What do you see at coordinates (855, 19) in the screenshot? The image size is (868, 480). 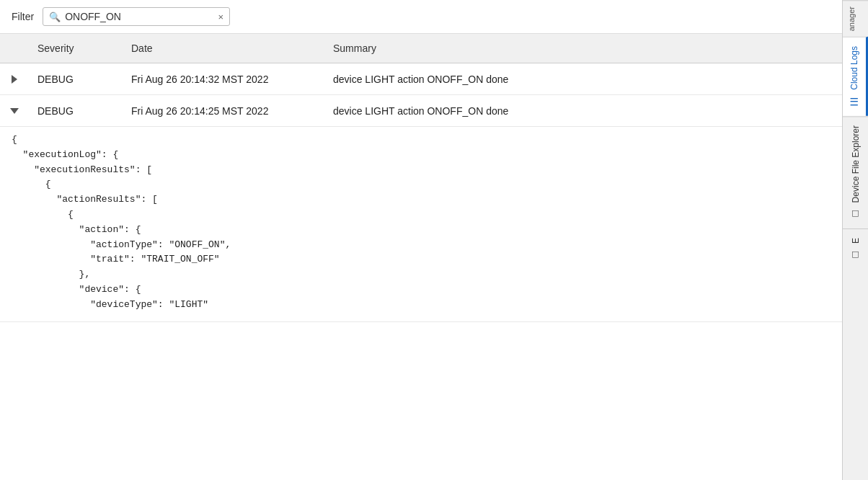 I see `sidebar-manager-label: anager` at bounding box center [855, 19].